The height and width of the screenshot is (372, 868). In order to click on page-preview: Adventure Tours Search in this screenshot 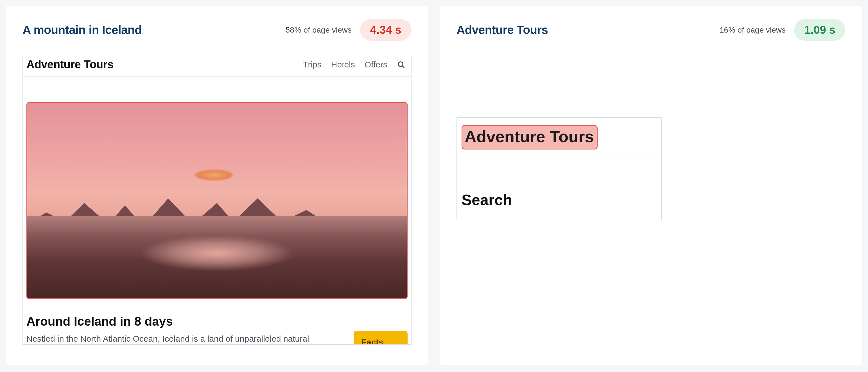, I will do `click(559, 169)`.